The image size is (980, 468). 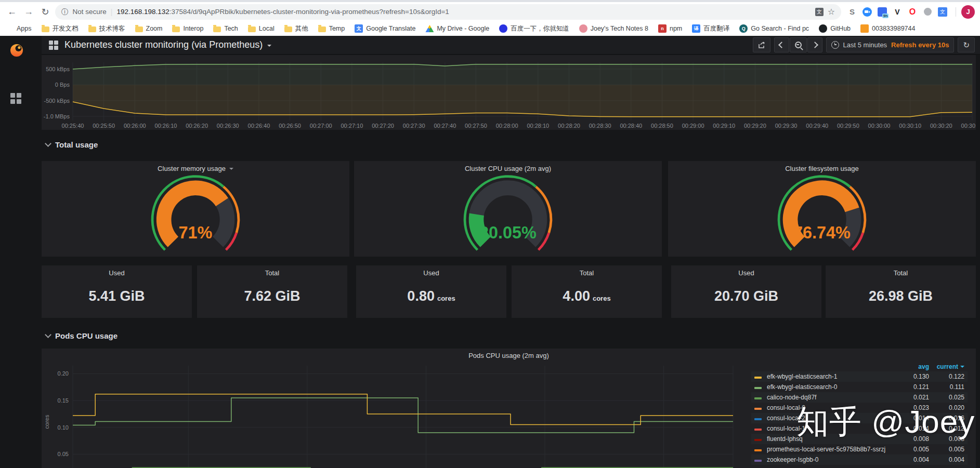 I want to click on forward-button: →, so click(x=29, y=12).